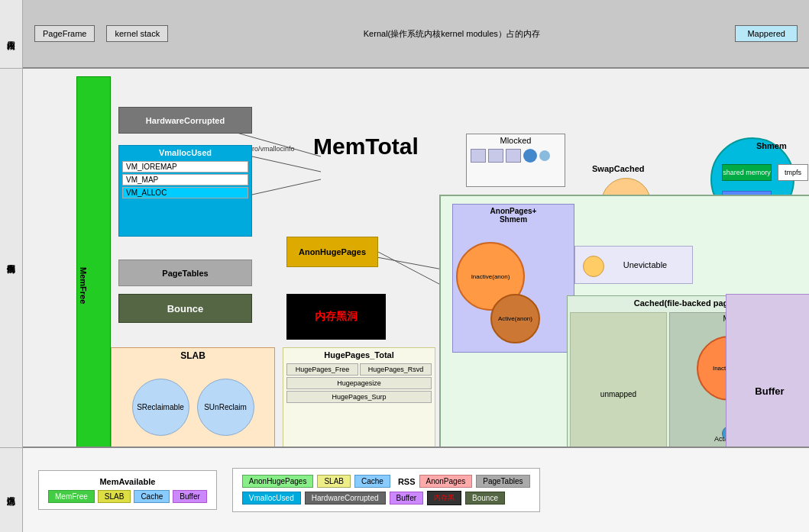 This screenshot has height=532, width=809. I want to click on vmalloc-title: VmallocUsed, so click(185, 153).